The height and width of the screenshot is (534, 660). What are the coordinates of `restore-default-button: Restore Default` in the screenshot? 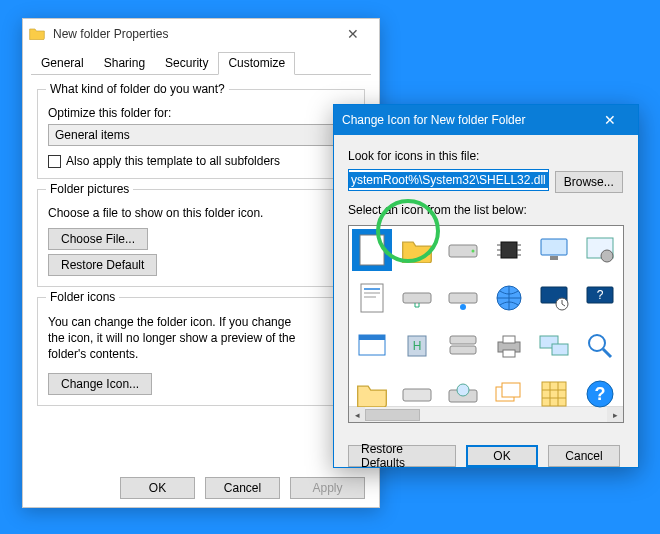 It's located at (102, 265).